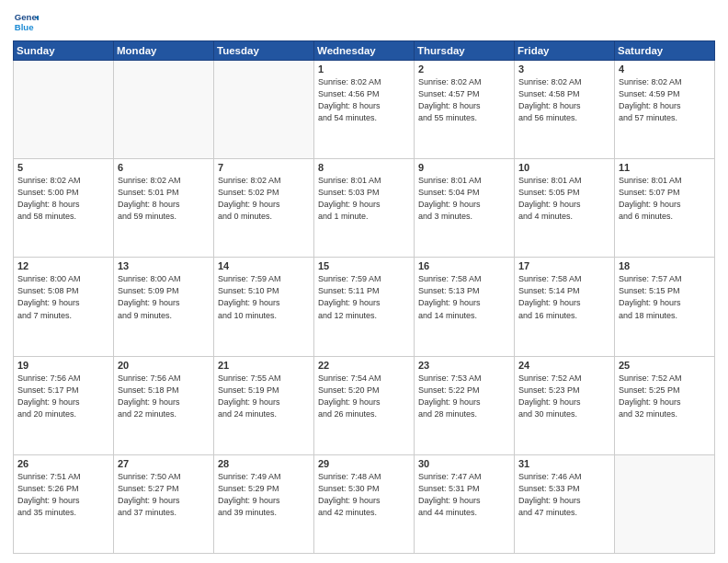 Image resolution: width=728 pixels, height=563 pixels. What do you see at coordinates (265, 208) in the screenshot?
I see `calendar-cell: 7Sunrise: 8:02 AM Sunset: 5:02 PM Daylig…` at bounding box center [265, 208].